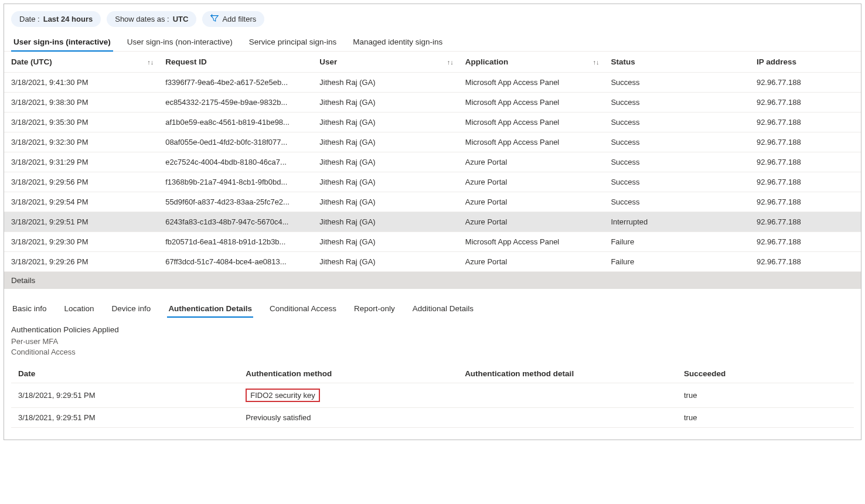 The image size is (865, 504). I want to click on detail-tab-report-only: Report-only, so click(374, 309).